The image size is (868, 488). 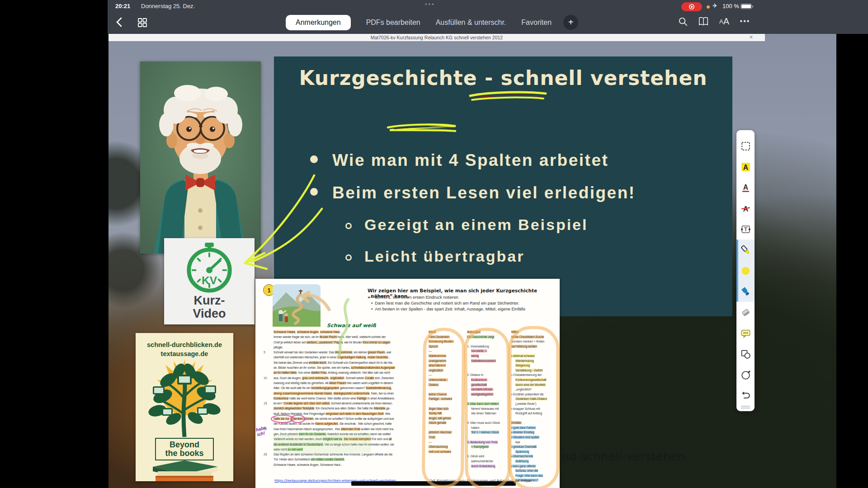 What do you see at coordinates (352, 363) in the screenshot?
I see `story-line: Sie betrat das Zimmer und errötete leich…` at bounding box center [352, 363].